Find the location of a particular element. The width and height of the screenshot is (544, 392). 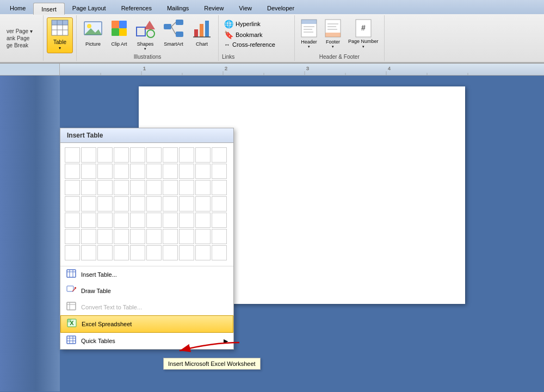

smartart-button: SmartArt is located at coordinates (174, 33).